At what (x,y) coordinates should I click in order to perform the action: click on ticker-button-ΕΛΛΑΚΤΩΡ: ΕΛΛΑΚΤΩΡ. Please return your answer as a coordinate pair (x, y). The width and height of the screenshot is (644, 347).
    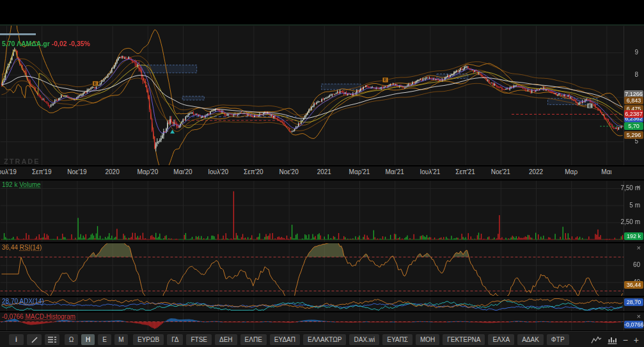
    Looking at the image, I should click on (325, 339).